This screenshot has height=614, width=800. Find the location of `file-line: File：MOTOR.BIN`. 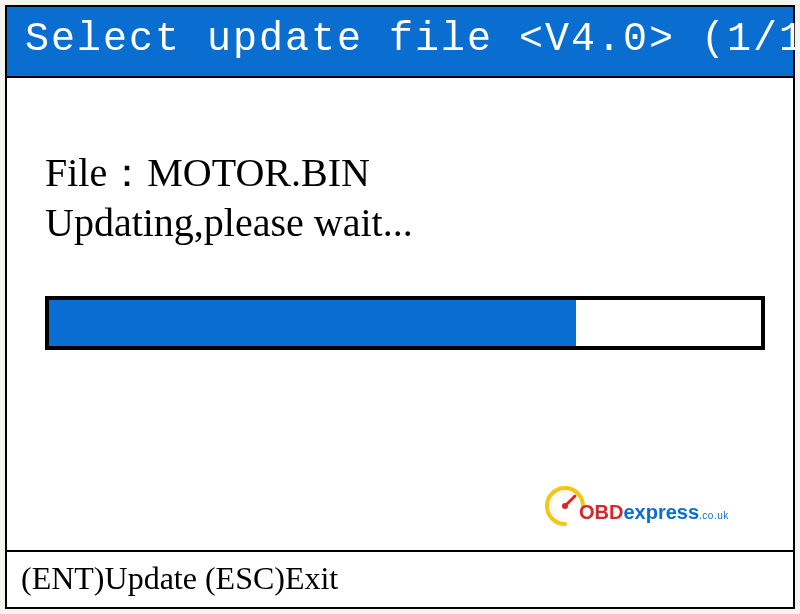

file-line: File：MOTOR.BIN is located at coordinates (404, 173).